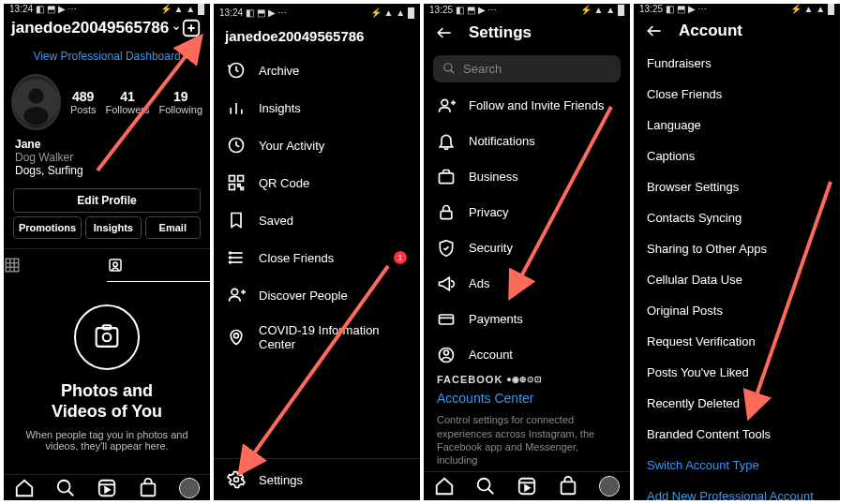  I want to click on discover-icon, so click(236, 295).